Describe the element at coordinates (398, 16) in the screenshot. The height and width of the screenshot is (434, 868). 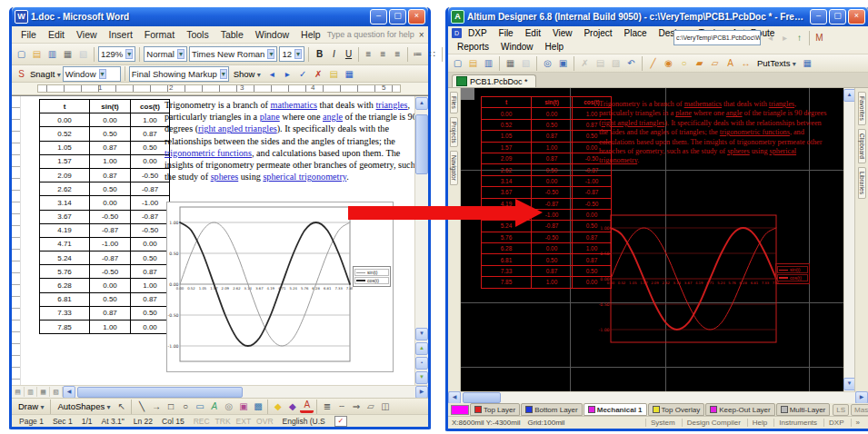
I see `maximize-button: ▢` at that location.